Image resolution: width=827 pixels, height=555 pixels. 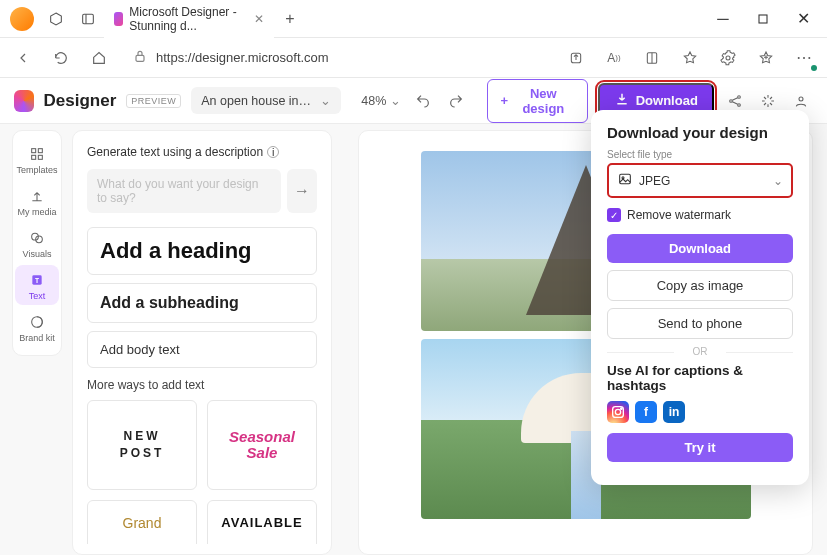 What do you see at coordinates (674, 412) in the screenshot?
I see `linkedin-icon: in` at bounding box center [674, 412].